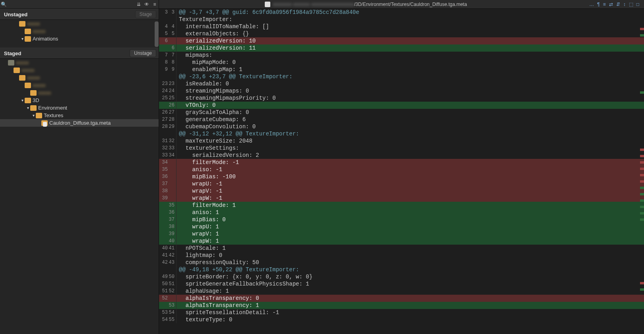 This screenshot has width=644, height=334. Describe the element at coordinates (402, 263) in the screenshot. I see `diff-line: 4243 compressionQuality: 50` at that location.